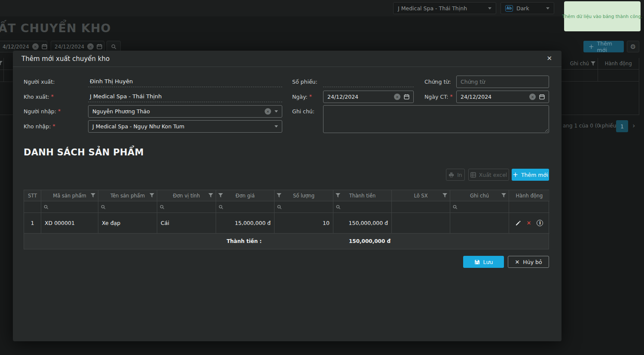  I want to click on kho-nhap-value: J Medical Spa - Ngụy Như Kon Tum, so click(182, 126).